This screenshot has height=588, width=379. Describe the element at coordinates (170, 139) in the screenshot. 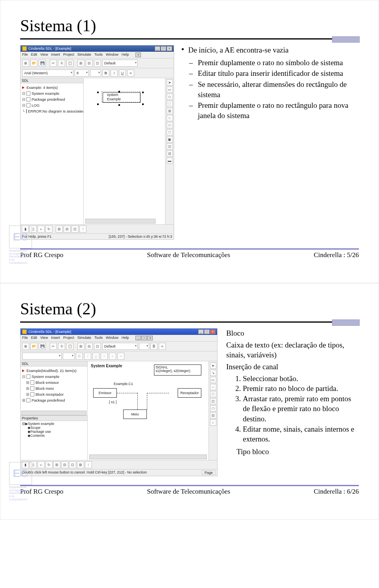

I see `tool-icon: ▣` at that location.